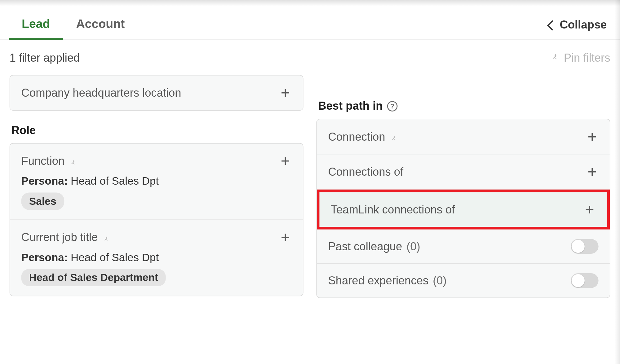 The width and height of the screenshot is (620, 364). Describe the element at coordinates (157, 258) in the screenshot. I see `jobtitle-persona: Persona: Head of Sales Dpt` at that location.